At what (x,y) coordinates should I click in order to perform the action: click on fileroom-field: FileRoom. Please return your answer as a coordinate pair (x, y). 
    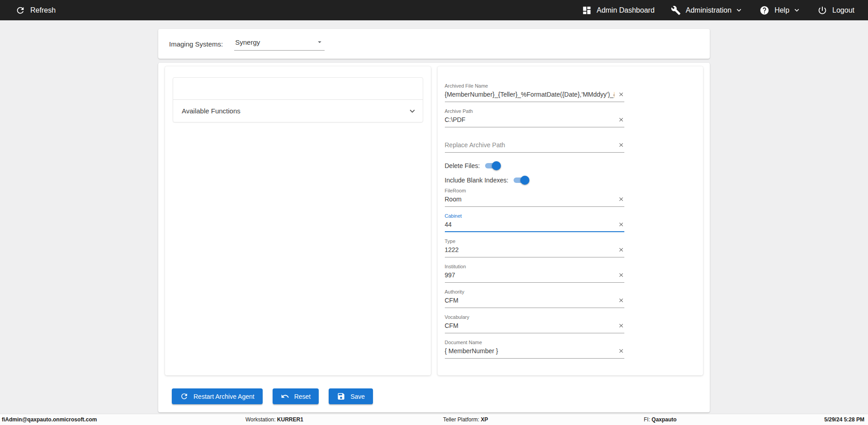
    Looking at the image, I should click on (534, 197).